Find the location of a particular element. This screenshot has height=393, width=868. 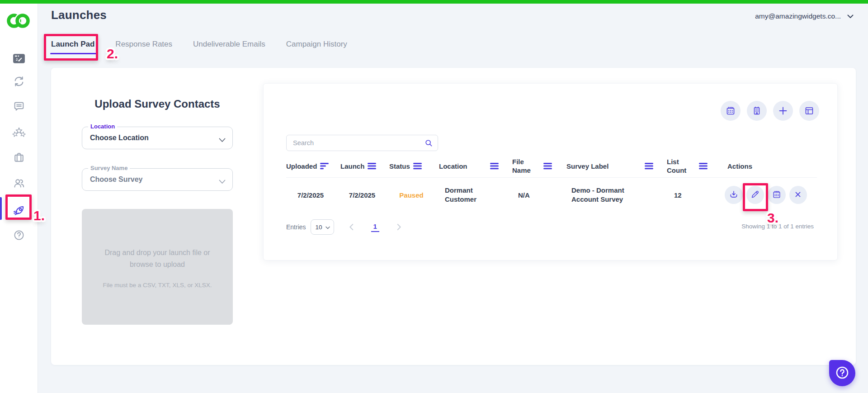

survey-select: Survey Name Choose Survey is located at coordinates (157, 180).